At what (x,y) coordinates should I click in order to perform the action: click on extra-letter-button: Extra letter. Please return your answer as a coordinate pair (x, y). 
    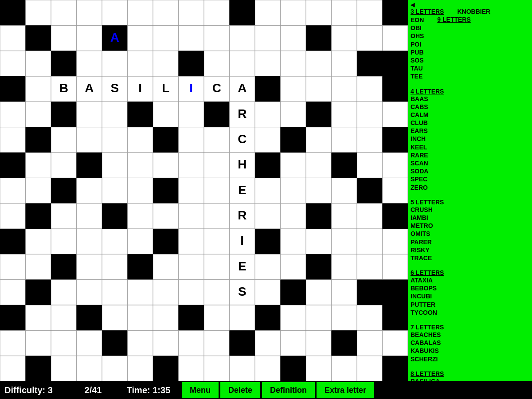
    Looking at the image, I should click on (345, 390).